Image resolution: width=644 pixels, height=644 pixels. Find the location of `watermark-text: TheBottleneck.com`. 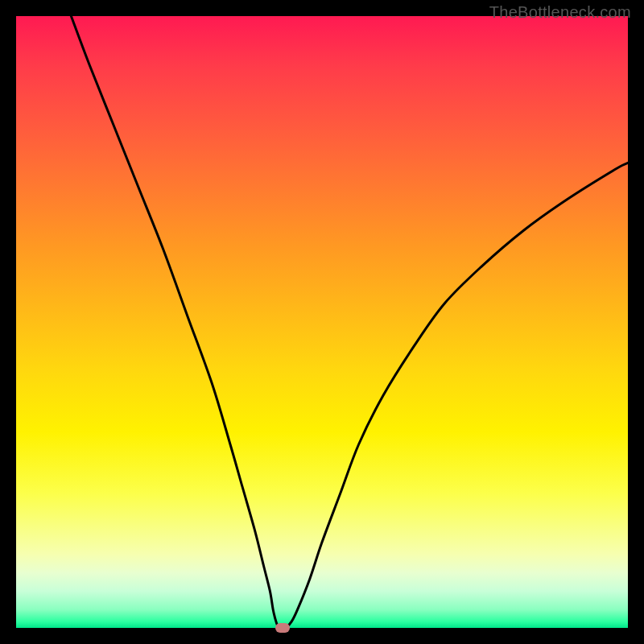

watermark-text: TheBottleneck.com is located at coordinates (560, 13).